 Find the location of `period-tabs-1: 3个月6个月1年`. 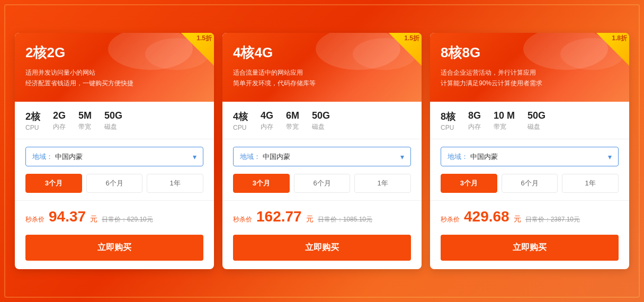

period-tabs-1: 3个月6个月1年 is located at coordinates (114, 183).